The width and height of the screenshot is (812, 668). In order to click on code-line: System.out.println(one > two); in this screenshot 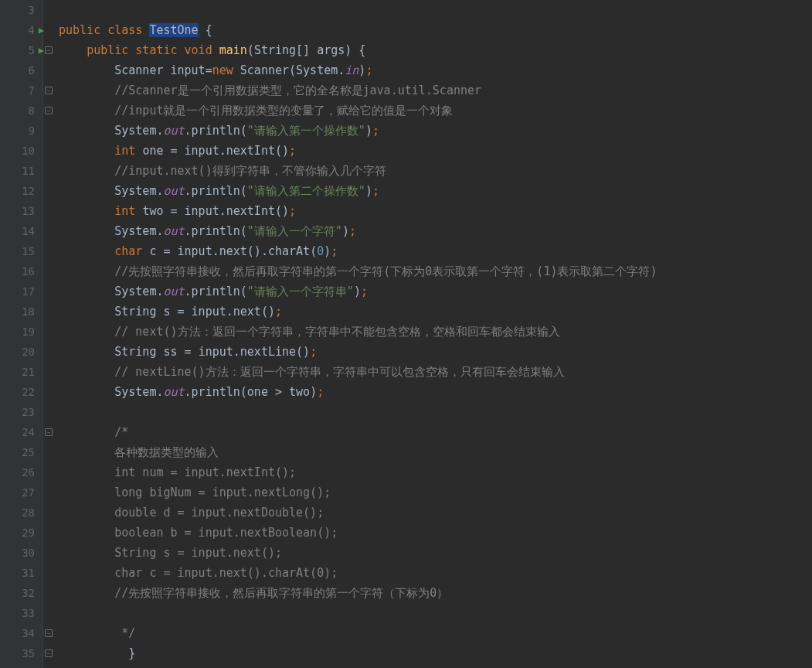, I will do `click(436, 392)`.